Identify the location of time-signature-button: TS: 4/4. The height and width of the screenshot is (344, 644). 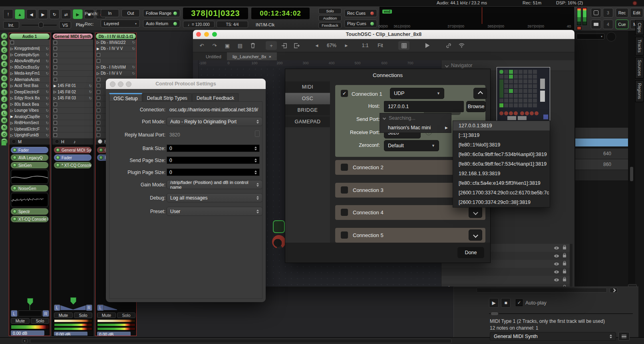
(233, 24).